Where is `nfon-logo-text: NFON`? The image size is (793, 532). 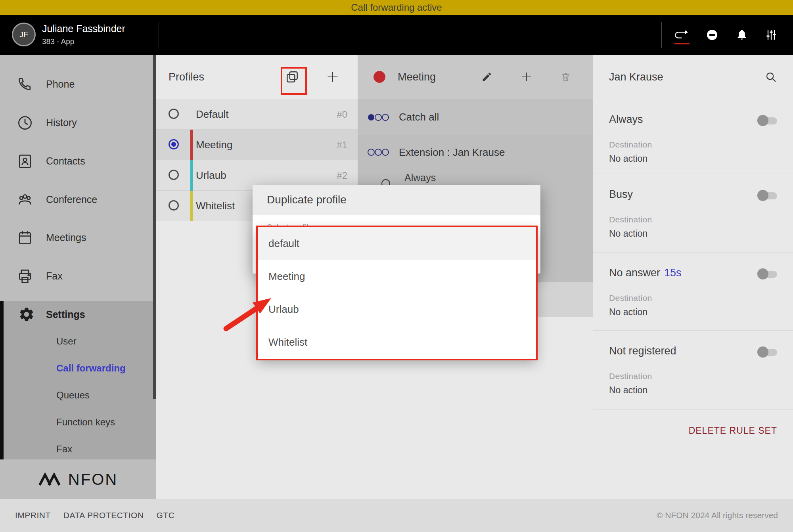 nfon-logo-text: NFON is located at coordinates (93, 480).